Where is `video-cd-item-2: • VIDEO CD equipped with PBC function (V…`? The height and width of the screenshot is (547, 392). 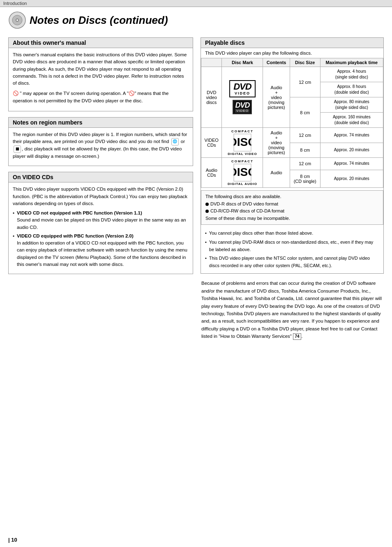 video-cd-item-2: • VIDEO CD equipped with PBC function (V… is located at coordinates (101, 250).